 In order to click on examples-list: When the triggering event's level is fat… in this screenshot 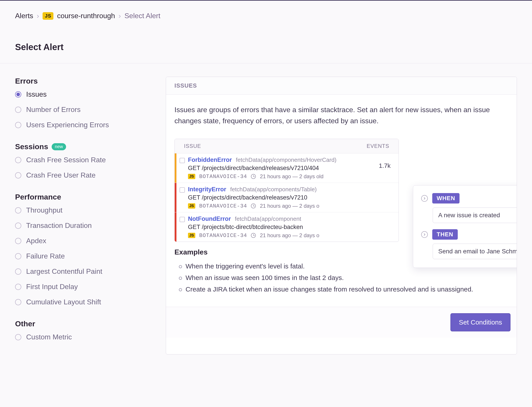, I will do `click(341, 278)`.